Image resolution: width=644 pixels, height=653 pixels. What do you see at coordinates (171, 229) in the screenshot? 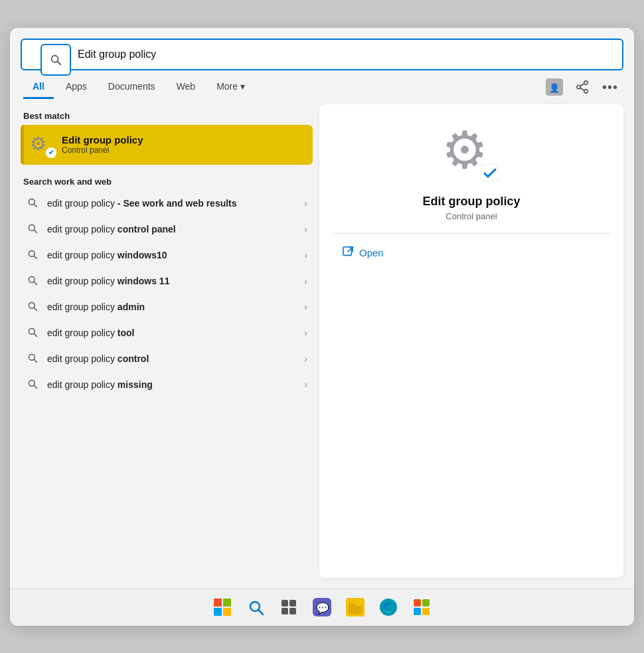
I see `suggestion-text-1: edit group policy control panel` at bounding box center [171, 229].